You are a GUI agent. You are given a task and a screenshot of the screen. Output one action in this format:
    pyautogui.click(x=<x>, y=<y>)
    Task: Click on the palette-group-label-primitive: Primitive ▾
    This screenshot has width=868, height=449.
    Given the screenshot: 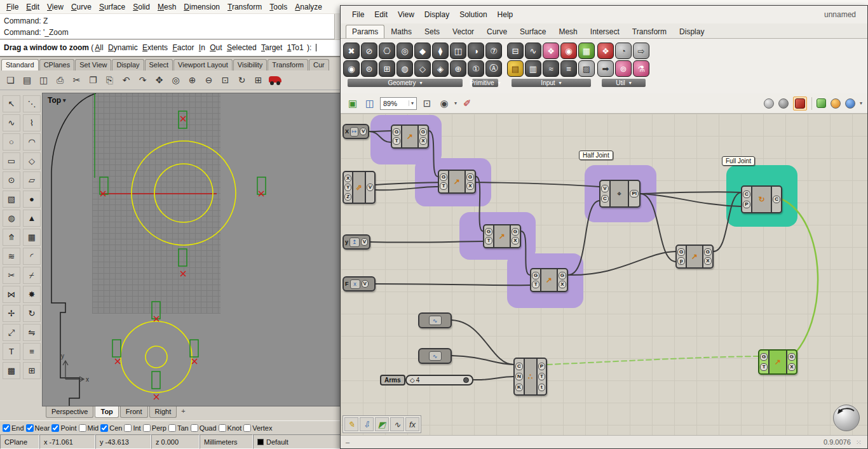 What is the action you would take?
    pyautogui.click(x=485, y=83)
    